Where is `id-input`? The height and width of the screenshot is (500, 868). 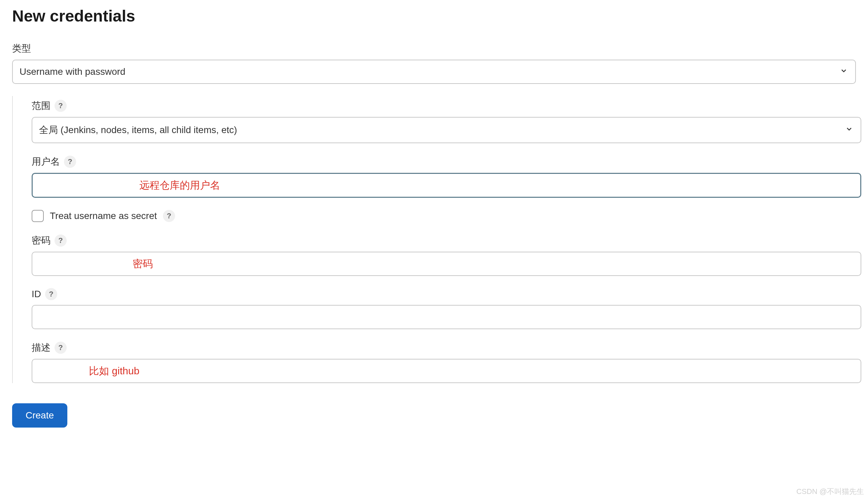
id-input is located at coordinates (446, 317).